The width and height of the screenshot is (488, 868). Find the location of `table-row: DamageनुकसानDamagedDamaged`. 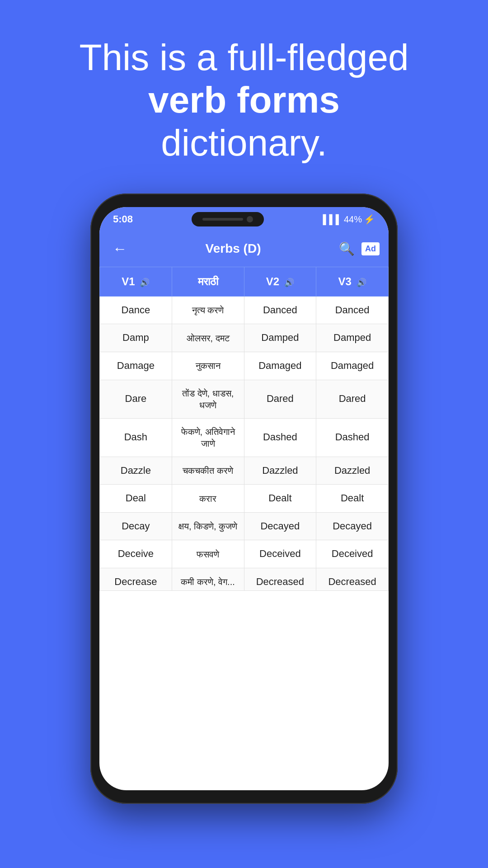

table-row: DamageनुकसानDamagedDamaged is located at coordinates (244, 366).